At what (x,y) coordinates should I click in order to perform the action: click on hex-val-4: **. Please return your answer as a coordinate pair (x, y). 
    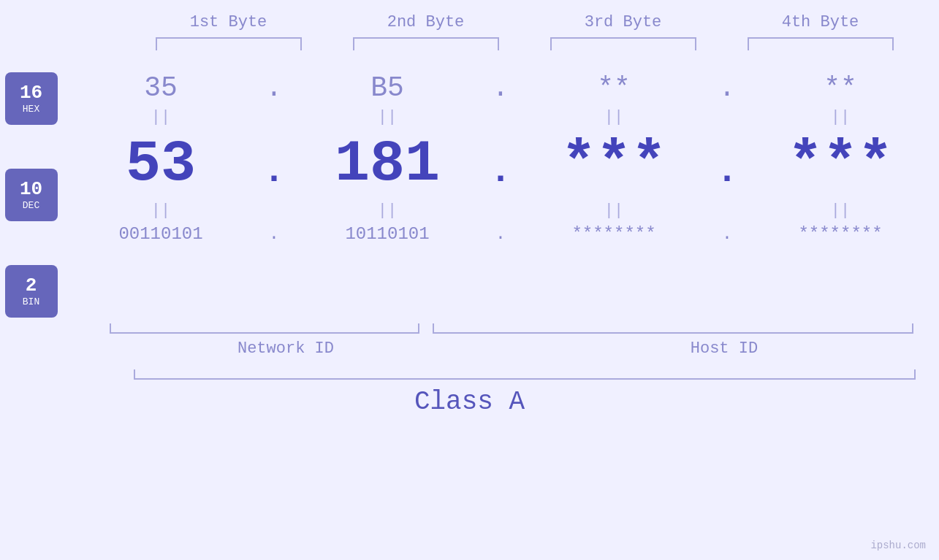
    Looking at the image, I should click on (840, 88).